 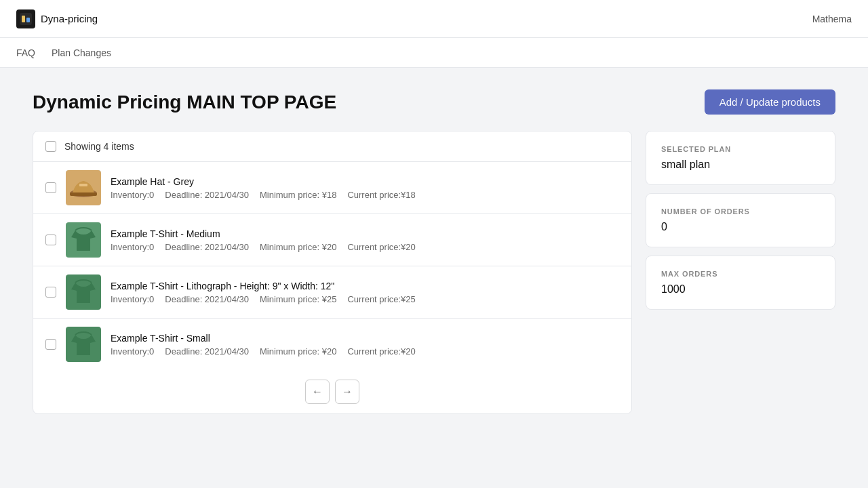 What do you see at coordinates (332, 392) in the screenshot?
I see `pagination: ← →` at bounding box center [332, 392].